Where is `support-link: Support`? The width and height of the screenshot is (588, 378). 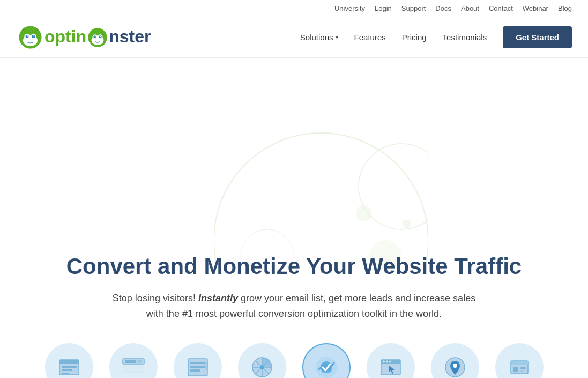
support-link: Support is located at coordinates (414, 9).